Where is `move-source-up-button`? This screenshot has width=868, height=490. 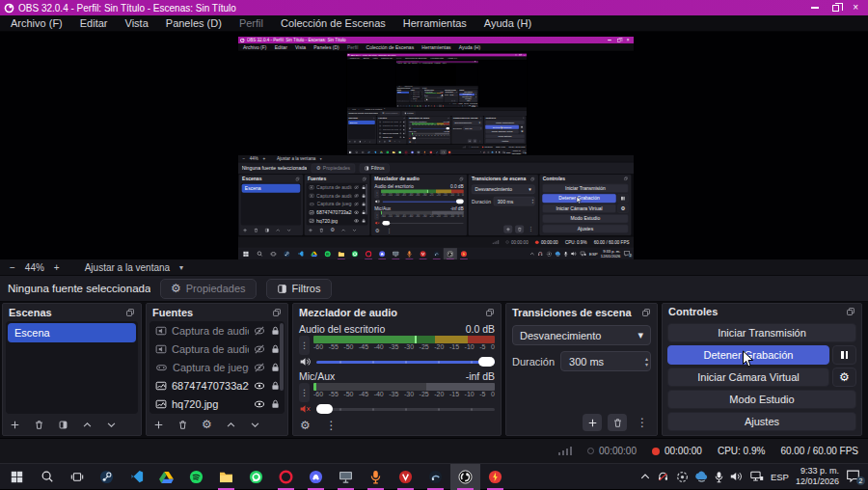 move-source-up-button is located at coordinates (231, 424).